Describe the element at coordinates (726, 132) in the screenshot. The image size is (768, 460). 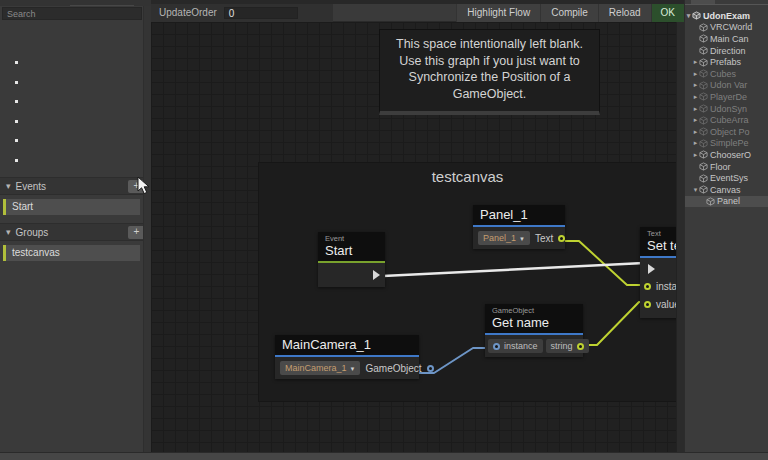
I see `hierarchy-row: ▸Object Po` at that location.